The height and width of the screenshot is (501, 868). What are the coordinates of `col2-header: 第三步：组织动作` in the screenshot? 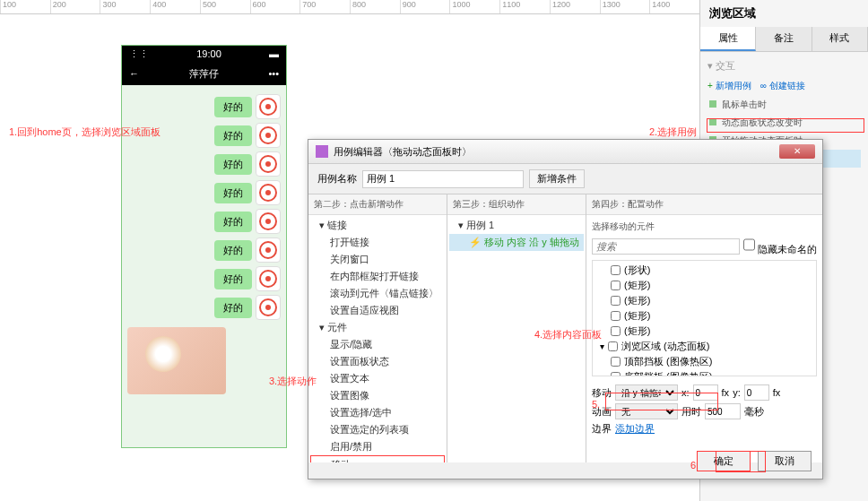 It's located at (516, 204).